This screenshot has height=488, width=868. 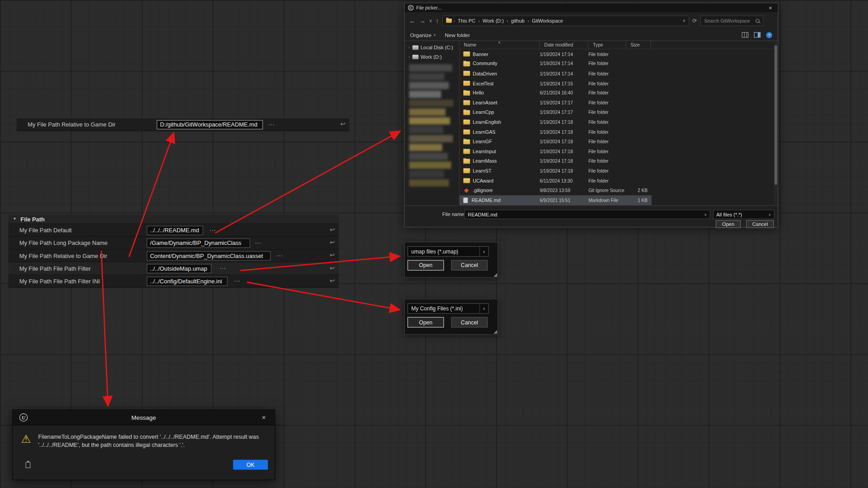 What do you see at coordinates (250, 465) in the screenshot?
I see `ok-button: OK` at bounding box center [250, 465].